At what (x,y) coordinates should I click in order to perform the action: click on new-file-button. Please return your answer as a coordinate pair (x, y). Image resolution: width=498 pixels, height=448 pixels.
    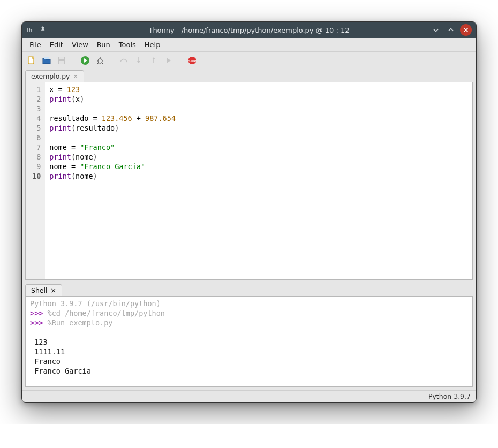
    Looking at the image, I should click on (32, 60).